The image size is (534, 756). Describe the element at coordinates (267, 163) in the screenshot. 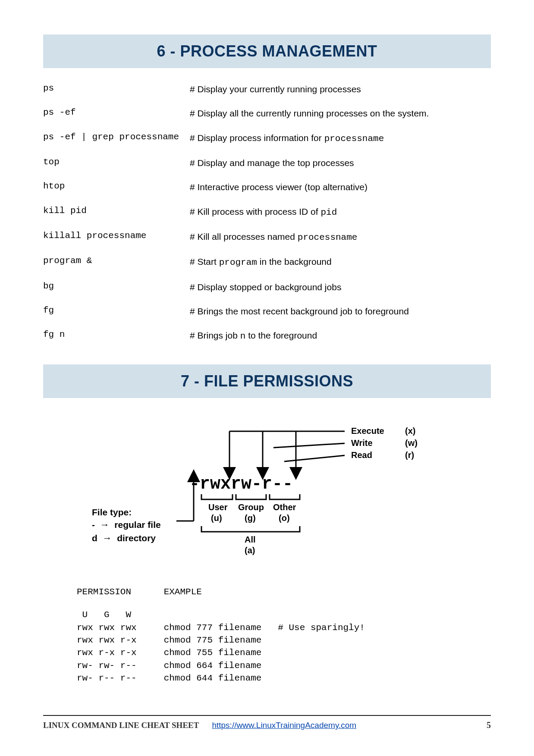

I see `command-row: top# Display and manage the top processe…` at that location.